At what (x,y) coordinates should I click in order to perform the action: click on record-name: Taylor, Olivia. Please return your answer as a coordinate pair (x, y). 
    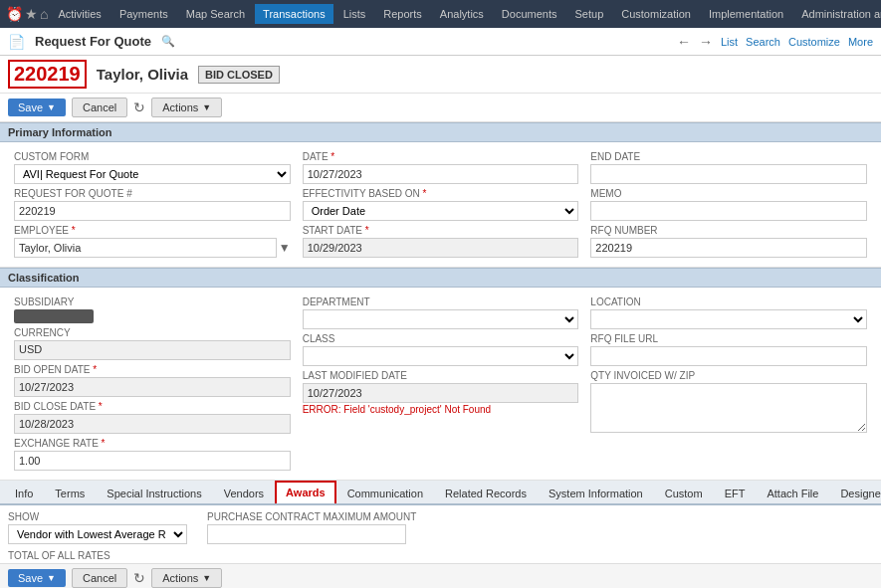
    Looking at the image, I should click on (142, 74).